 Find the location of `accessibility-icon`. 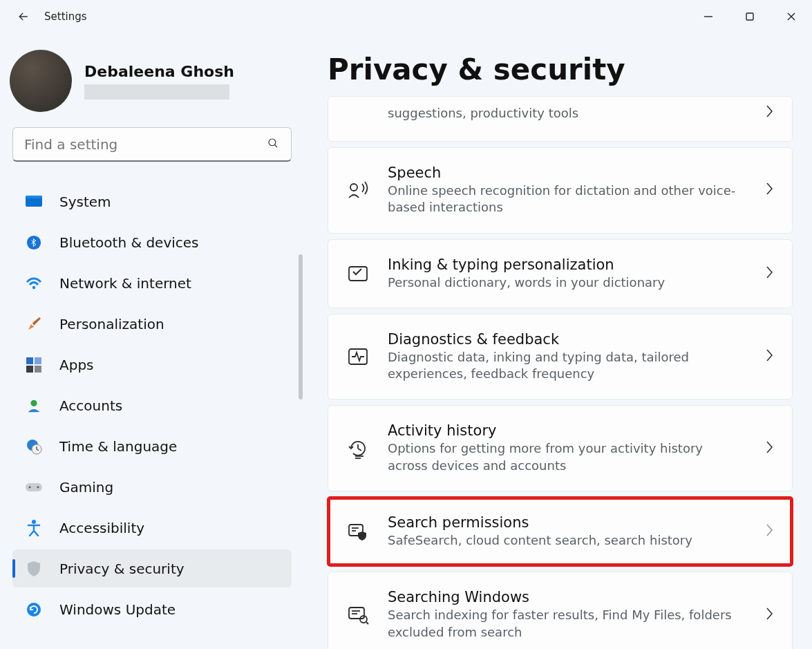

accessibility-icon is located at coordinates (34, 528).